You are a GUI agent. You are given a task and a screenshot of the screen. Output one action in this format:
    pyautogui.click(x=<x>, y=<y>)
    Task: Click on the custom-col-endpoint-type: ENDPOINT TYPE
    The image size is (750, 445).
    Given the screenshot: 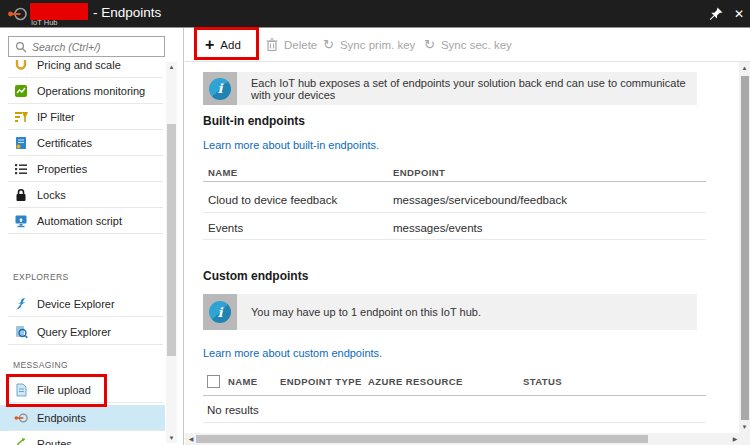 What is the action you would take?
    pyautogui.click(x=321, y=382)
    